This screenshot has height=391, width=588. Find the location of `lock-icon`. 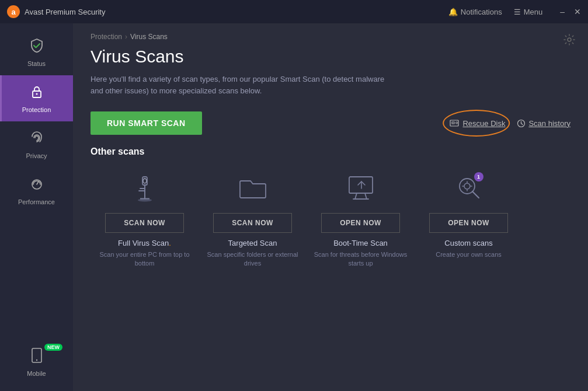

lock-icon is located at coordinates (37, 93).